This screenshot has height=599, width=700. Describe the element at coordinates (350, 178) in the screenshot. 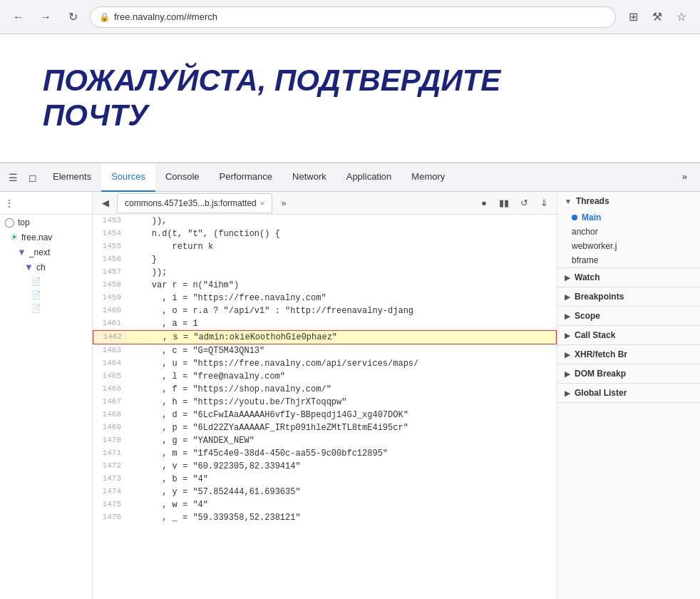

I see `devtools-tabbar: ☰ ◻ Elements Sources Console Performance…` at that location.